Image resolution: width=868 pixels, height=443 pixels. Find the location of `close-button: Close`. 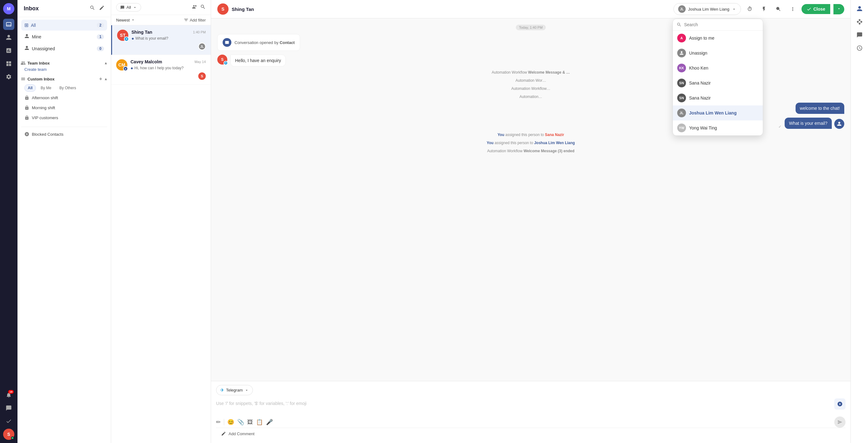

close-button: Close is located at coordinates (816, 9).